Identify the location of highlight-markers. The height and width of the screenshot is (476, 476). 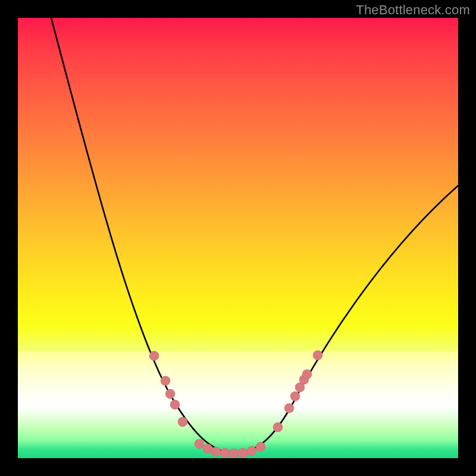
(236, 405).